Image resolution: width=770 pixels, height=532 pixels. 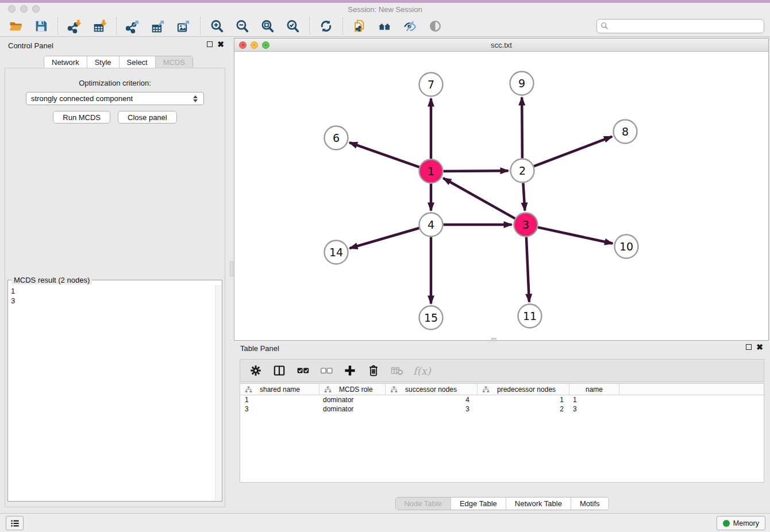 I want to click on tab-select: Select, so click(x=137, y=62).